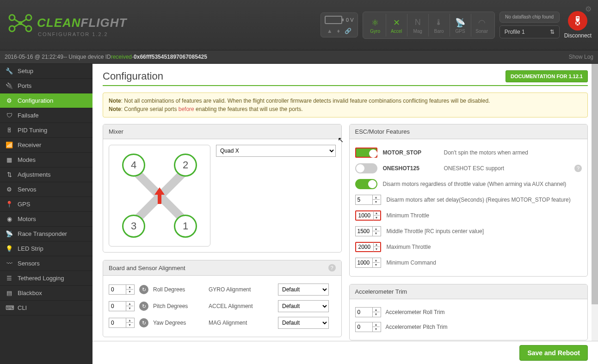 The width and height of the screenshot is (598, 364). I want to click on failsafe-icon: 🛡, so click(9, 116).